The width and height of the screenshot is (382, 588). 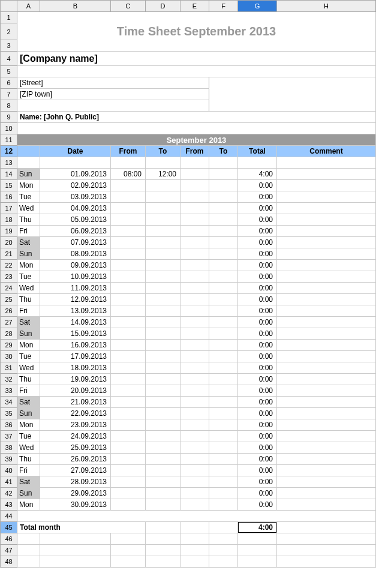 What do you see at coordinates (76, 391) in the screenshot?
I see `date-cell: 20.09.2013` at bounding box center [76, 391].